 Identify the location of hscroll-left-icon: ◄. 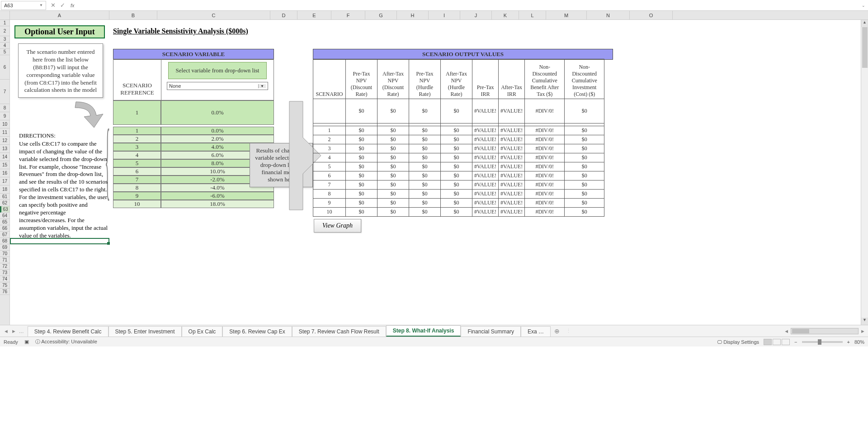
(787, 331).